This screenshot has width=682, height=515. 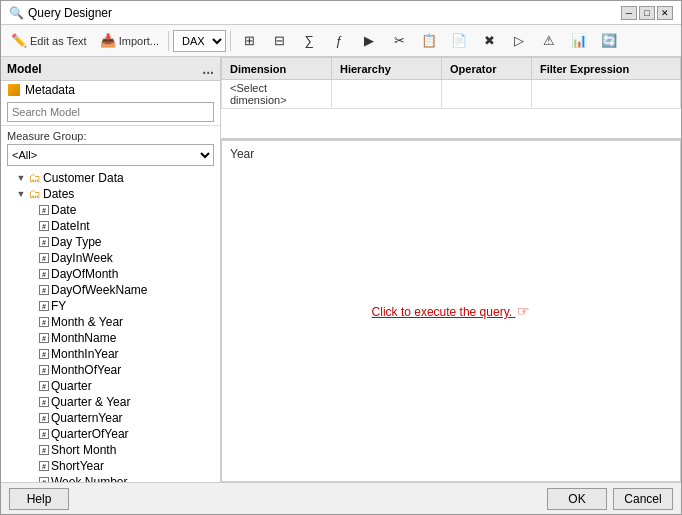 I want to click on metadata-item: Metadata, so click(x=110, y=90).